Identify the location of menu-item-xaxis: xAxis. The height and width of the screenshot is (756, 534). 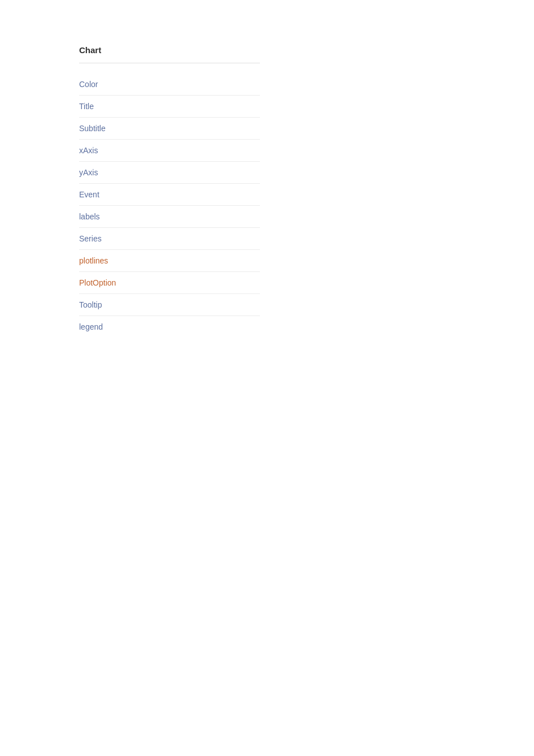
(170, 150).